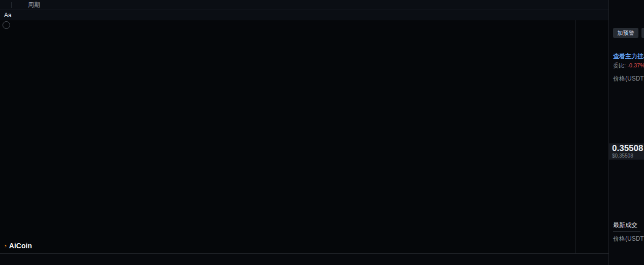  I want to click on clipped-button, so click(643, 33).